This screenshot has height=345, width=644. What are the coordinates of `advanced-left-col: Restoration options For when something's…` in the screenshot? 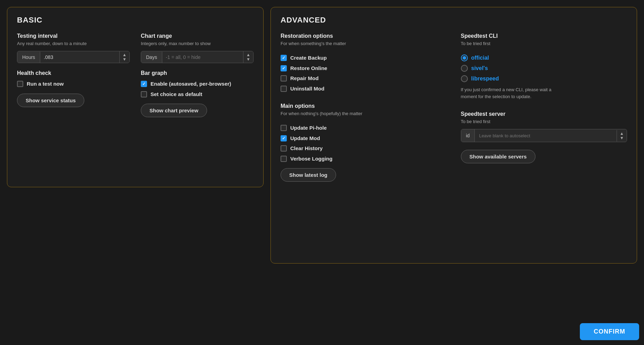 It's located at (364, 107).